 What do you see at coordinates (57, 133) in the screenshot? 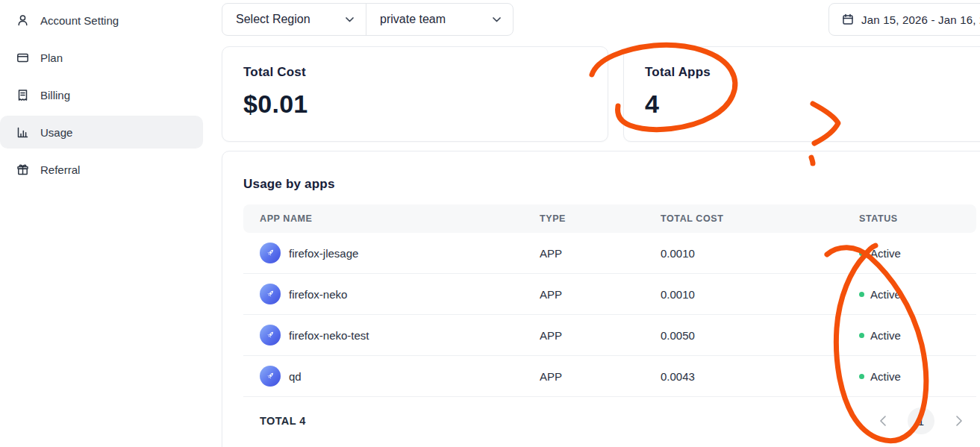
I see `sidebar-item-label: Usage` at bounding box center [57, 133].